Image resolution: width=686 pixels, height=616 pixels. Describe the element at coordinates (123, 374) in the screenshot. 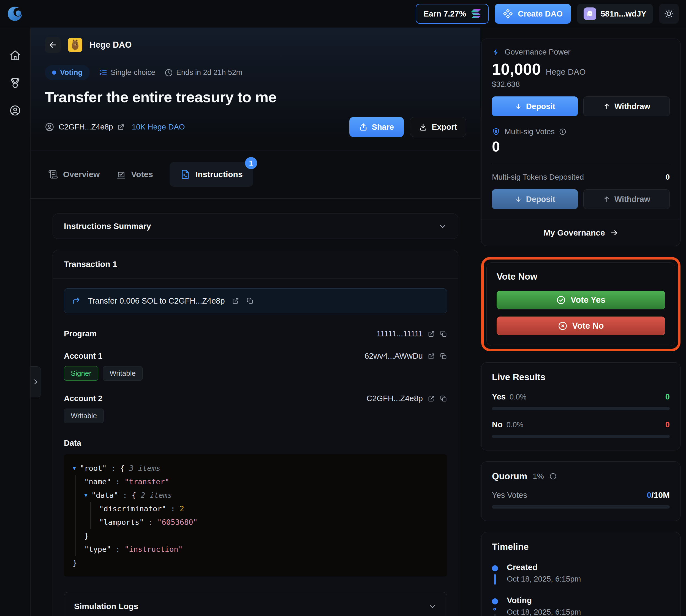

I see `writable-badge: Writable` at that location.